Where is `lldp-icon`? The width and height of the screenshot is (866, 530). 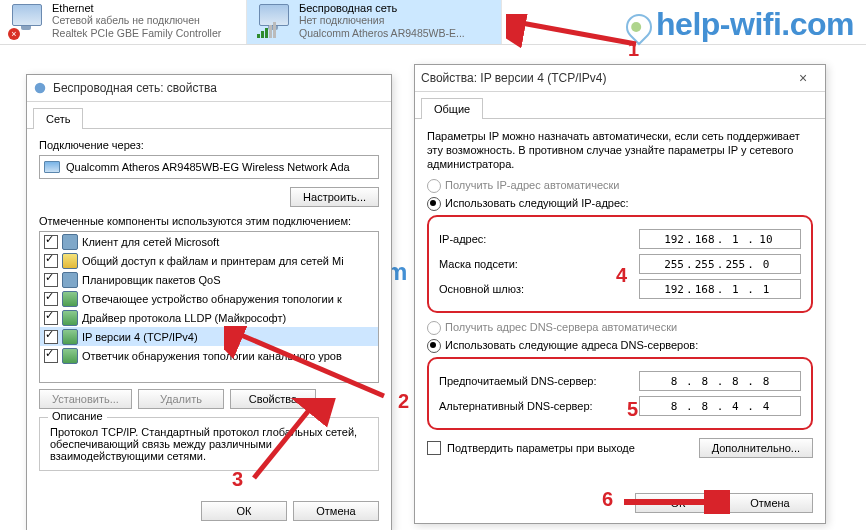
lldp-icon is located at coordinates (70, 318).